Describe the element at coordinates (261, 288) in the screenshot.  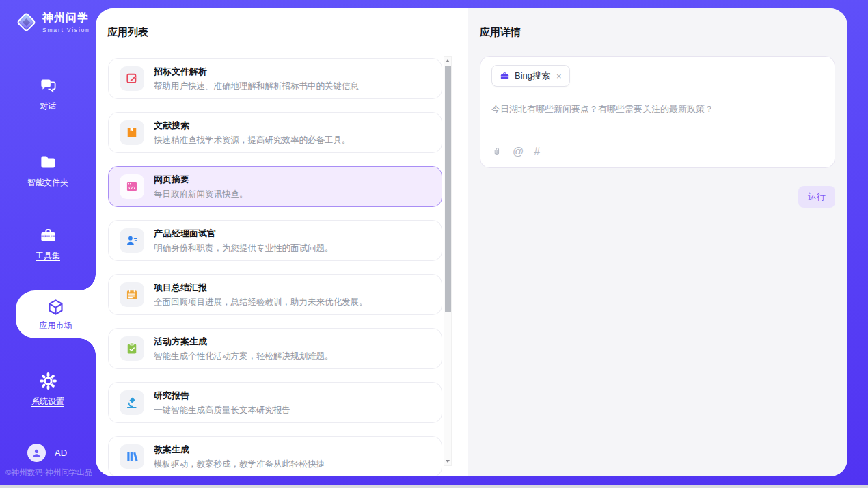
I see `app-name: 项目总结汇报` at that location.